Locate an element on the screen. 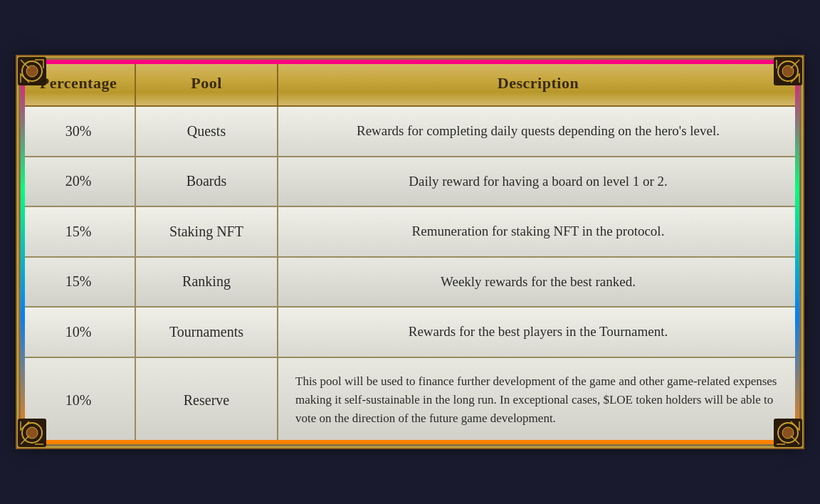 This screenshot has width=820, height=504. cell-pool: Boards is located at coordinates (206, 182).